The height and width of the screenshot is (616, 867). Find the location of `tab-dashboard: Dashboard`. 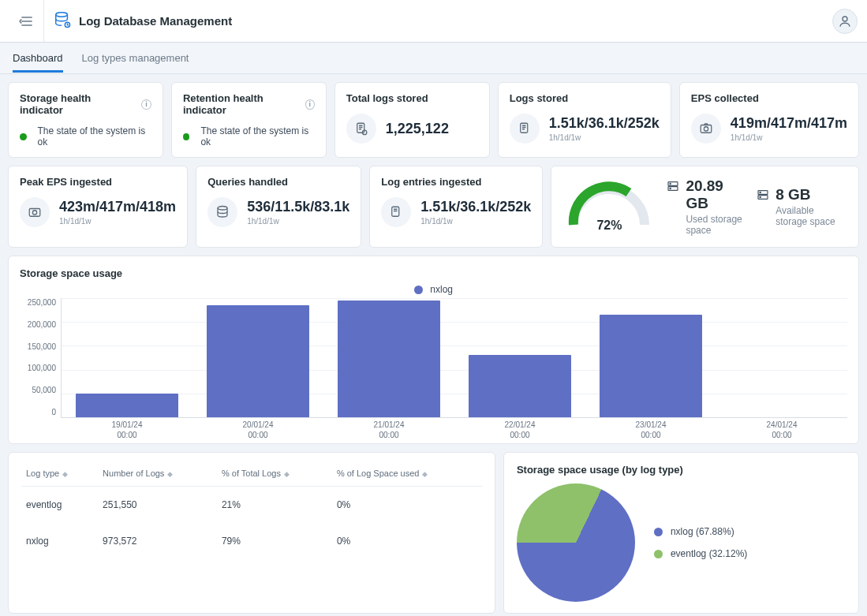

tab-dashboard: Dashboard is located at coordinates (38, 58).